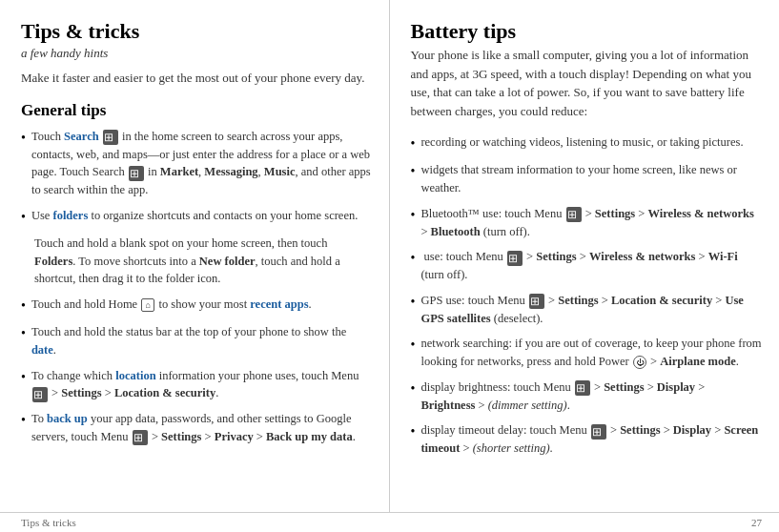  What do you see at coordinates (582, 143) in the screenshot?
I see `bullet-recording: recording or watching videos, listening …` at bounding box center [582, 143].